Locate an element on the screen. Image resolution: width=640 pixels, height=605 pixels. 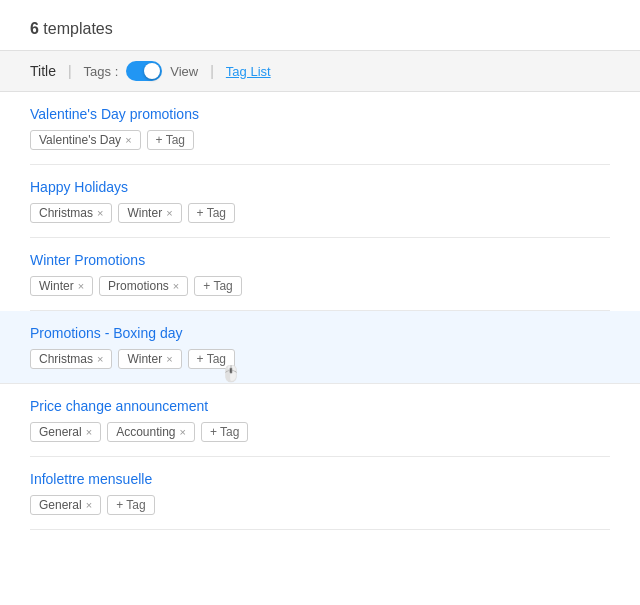
tag-list-link: Tag List is located at coordinates (248, 72).